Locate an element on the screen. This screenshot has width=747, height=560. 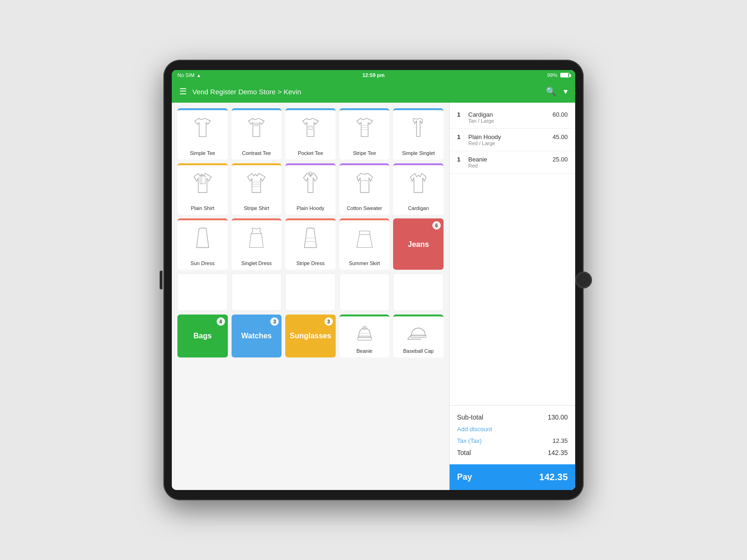
product-cotton-sweater: Cotton Sweater is located at coordinates (365, 189).